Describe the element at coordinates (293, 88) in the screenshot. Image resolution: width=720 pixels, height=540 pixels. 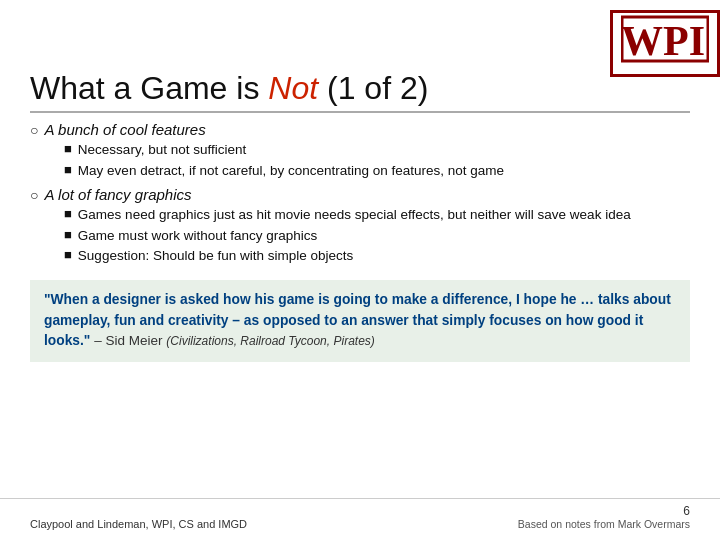
I see `title-italic: Not` at that location.